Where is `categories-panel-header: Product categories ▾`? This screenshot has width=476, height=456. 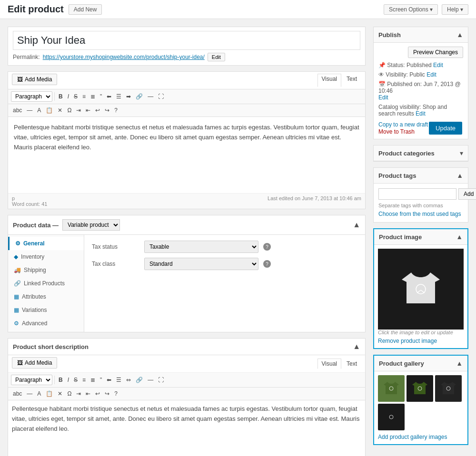
categories-panel-header: Product categories ▾ is located at coordinates (421, 153).